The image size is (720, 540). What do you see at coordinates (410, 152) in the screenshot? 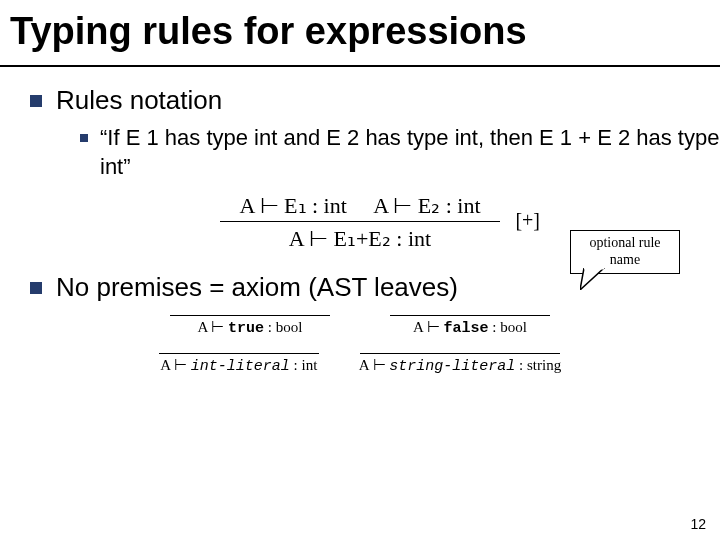
I see `bullet-text: “If E 1 has type int and E 2 has type in…` at bounding box center [410, 152].